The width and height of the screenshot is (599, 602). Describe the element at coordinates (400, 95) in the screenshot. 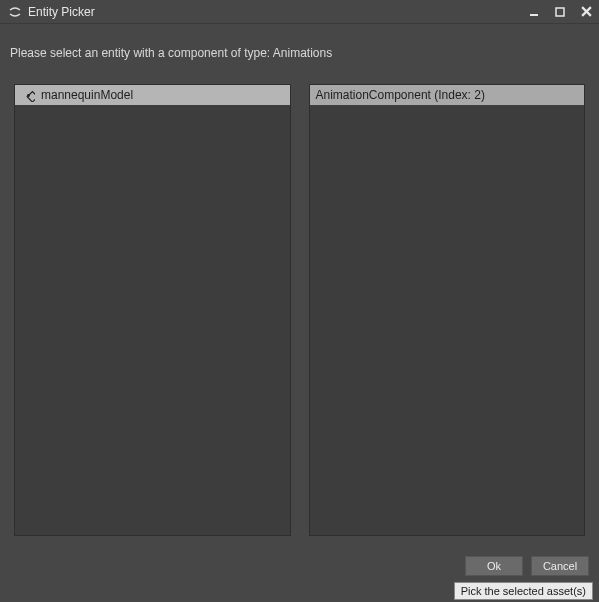

I see `component-item-label: AnimationComponent (Index: 2)` at that location.